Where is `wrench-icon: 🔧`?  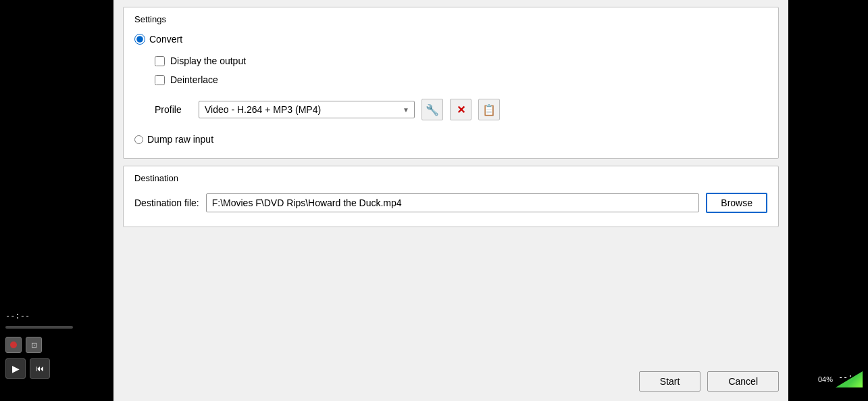 wrench-icon: 🔧 is located at coordinates (432, 110).